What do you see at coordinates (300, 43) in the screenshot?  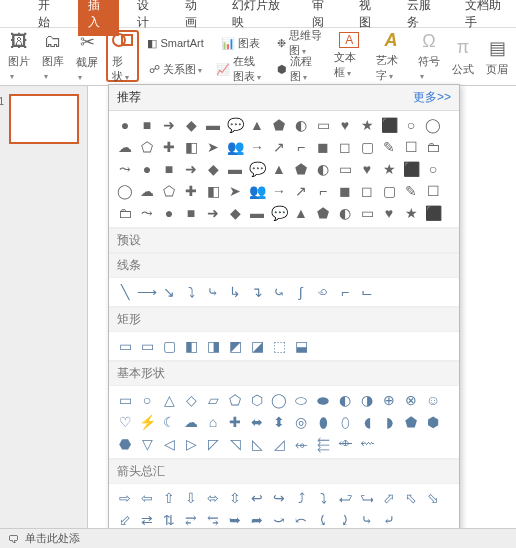 I see `ribbon-mindmap: ❉思维导图` at bounding box center [300, 43].